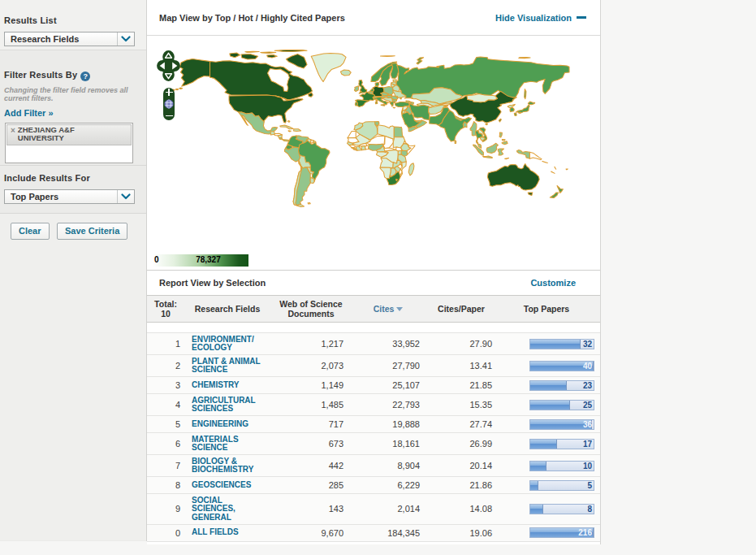 Image resolution: width=756 pixels, height=555 pixels. I want to click on country-aleut1, so click(177, 89).